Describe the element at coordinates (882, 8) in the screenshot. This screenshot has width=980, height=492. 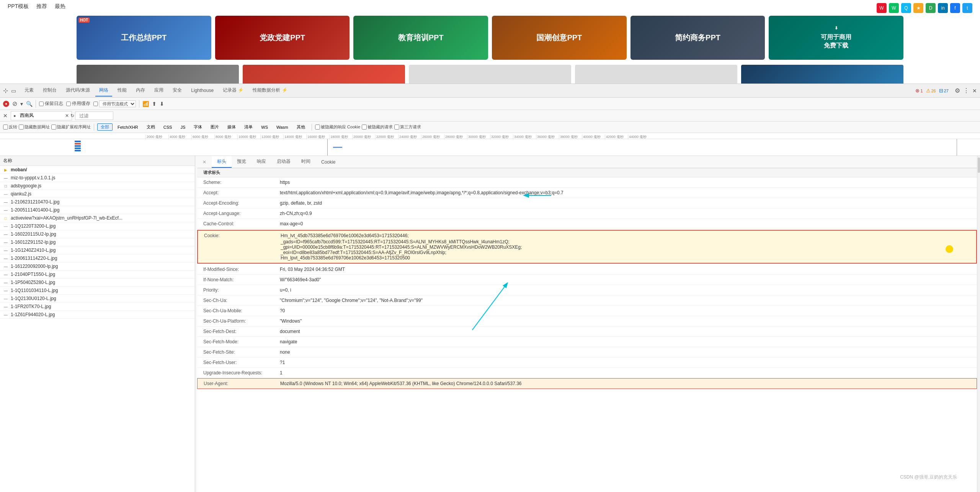
I see `weibo-icon: W` at that location.